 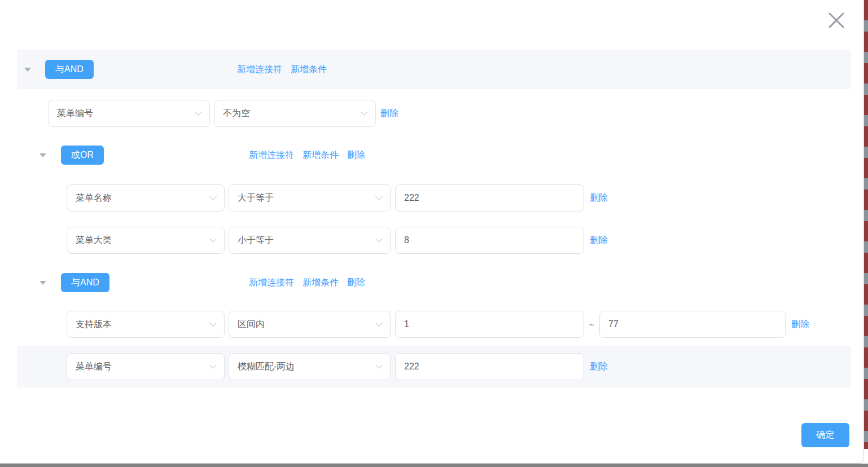 I want to click on connector-row-root: 与AND 新增连接符 新增条件, so click(x=434, y=69).